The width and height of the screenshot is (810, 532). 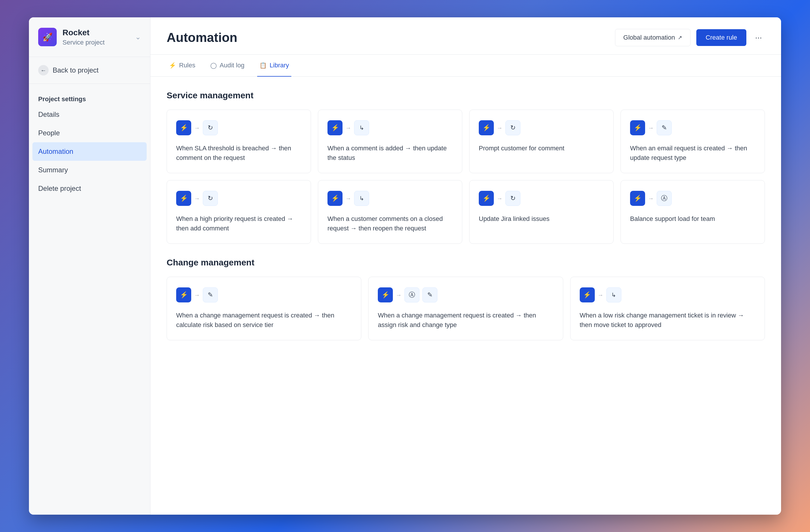 What do you see at coordinates (214, 65) in the screenshot?
I see `audit-log-icon: ◯` at bounding box center [214, 65].